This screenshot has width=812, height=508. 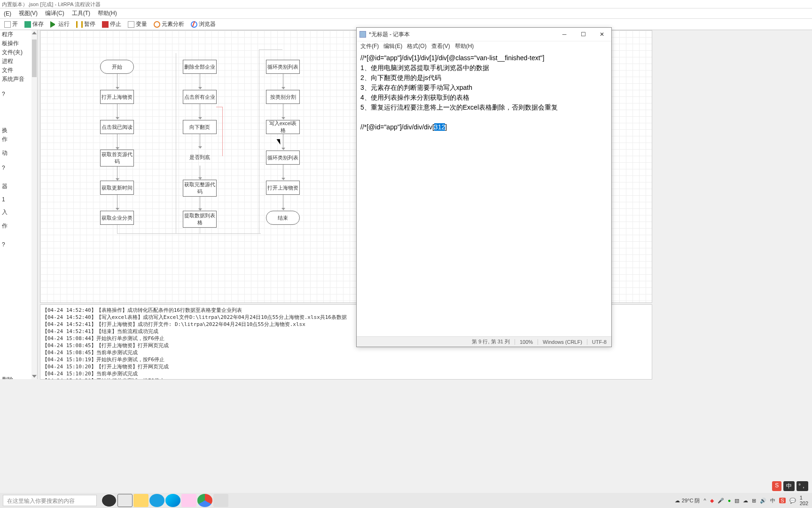 I want to click on tray-up-icon: ^, so click(x=705, y=500).